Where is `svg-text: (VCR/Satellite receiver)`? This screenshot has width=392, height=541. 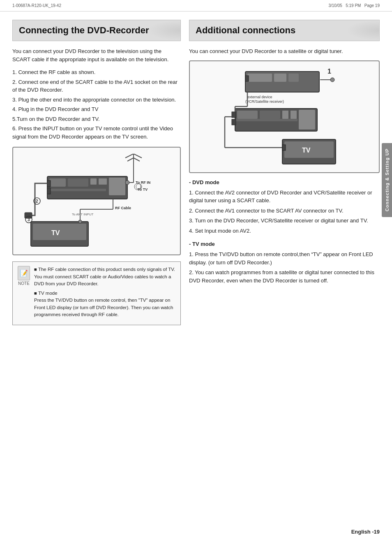
svg-text: (VCR/Satellite receiver) is located at coordinates (265, 102).